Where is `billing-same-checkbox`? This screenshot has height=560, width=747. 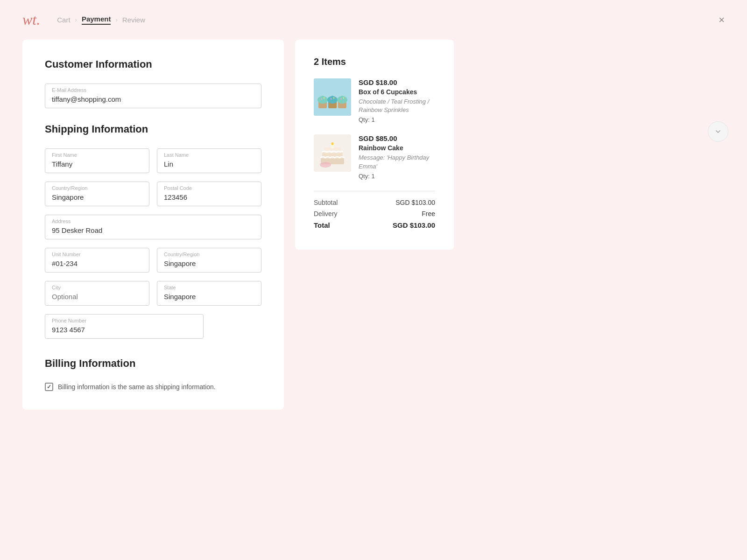 billing-same-checkbox is located at coordinates (49, 387).